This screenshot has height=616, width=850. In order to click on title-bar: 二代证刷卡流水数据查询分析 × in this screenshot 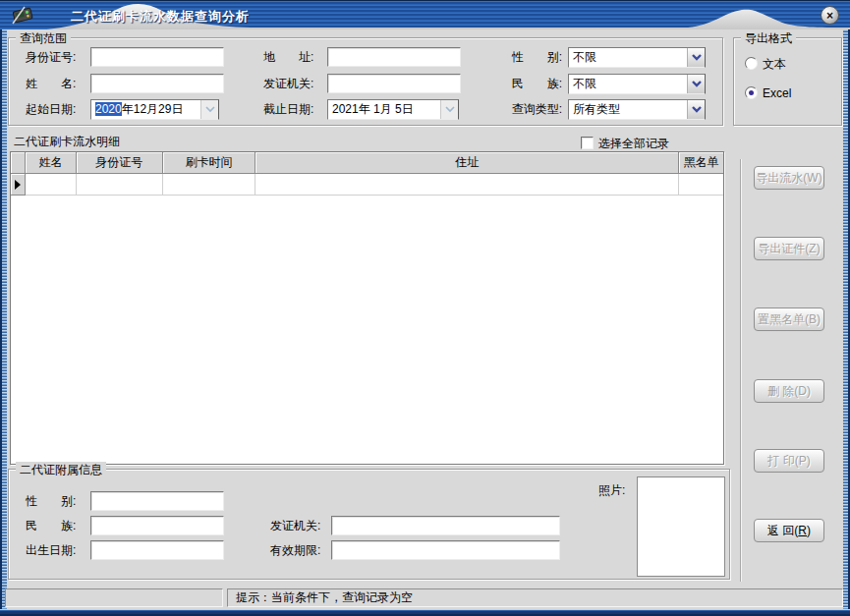, I will do `click(425, 15)`.